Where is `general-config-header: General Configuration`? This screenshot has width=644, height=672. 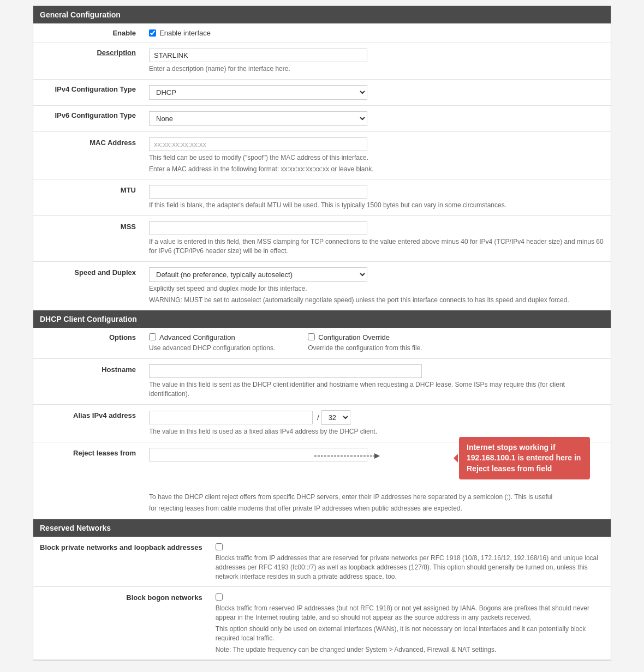
general-config-header: General Configuration is located at coordinates (322, 15).